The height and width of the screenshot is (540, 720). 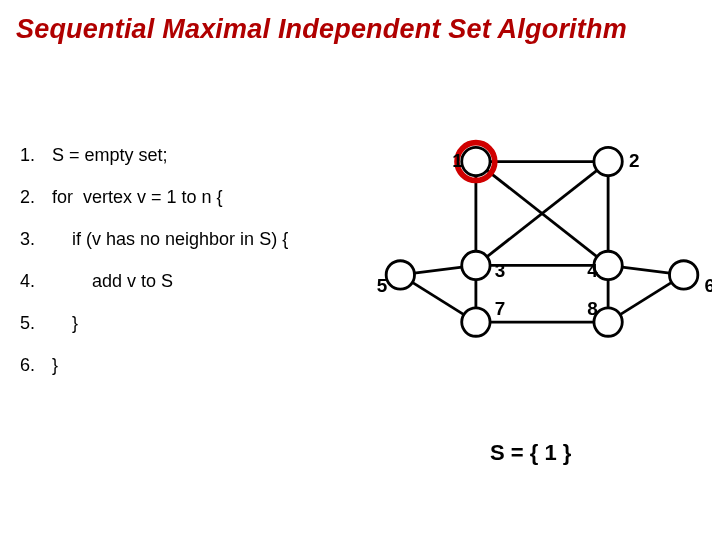 What do you see at coordinates (592, 270) in the screenshot?
I see `graph-node-label: 4` at bounding box center [592, 270].